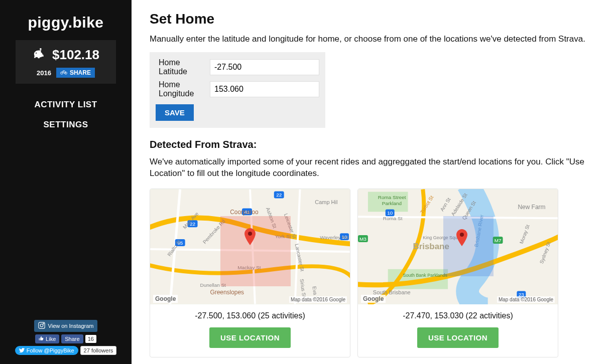 This screenshot has height=364, width=614. Describe the element at coordinates (426, 275) in the screenshot. I see `svg-text: South Bank Parklands` at that location.